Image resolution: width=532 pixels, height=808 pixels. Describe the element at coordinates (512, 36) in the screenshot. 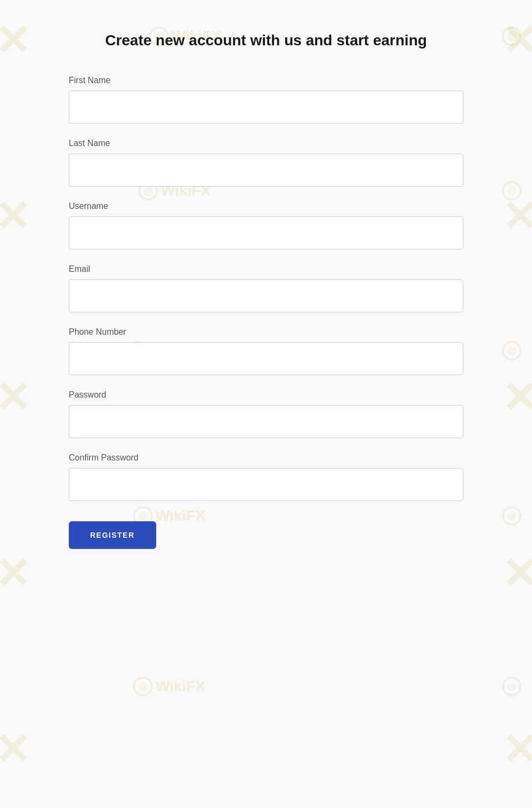

I see `watermark-wikifx-2: @` at that location.